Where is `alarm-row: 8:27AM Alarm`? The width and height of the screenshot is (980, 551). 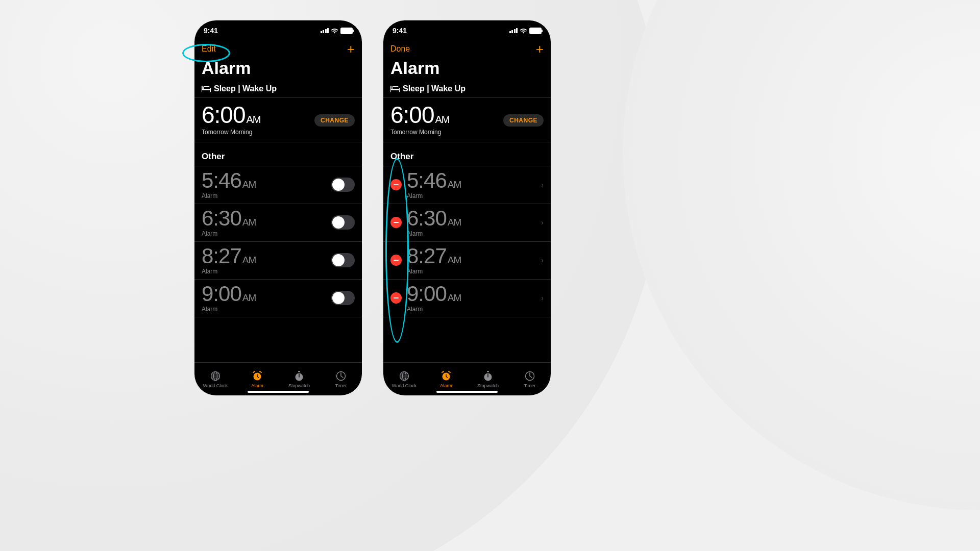 alarm-row: 8:27AM Alarm is located at coordinates (278, 261).